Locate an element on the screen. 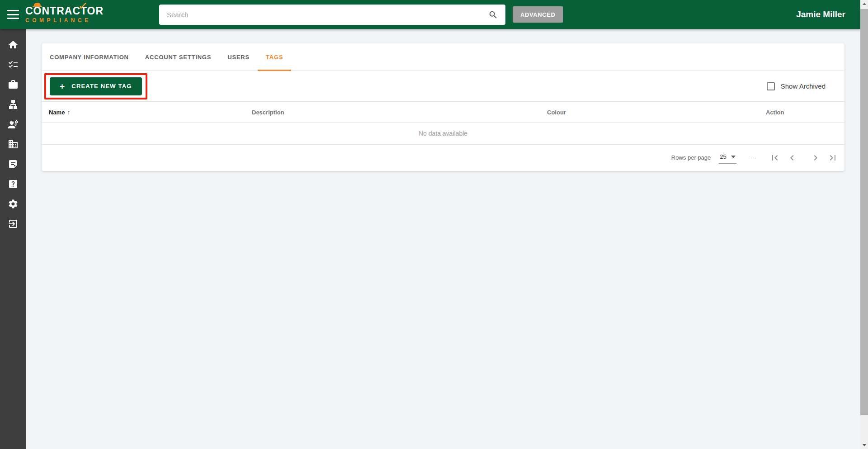  scroll-down-icon is located at coordinates (864, 445).